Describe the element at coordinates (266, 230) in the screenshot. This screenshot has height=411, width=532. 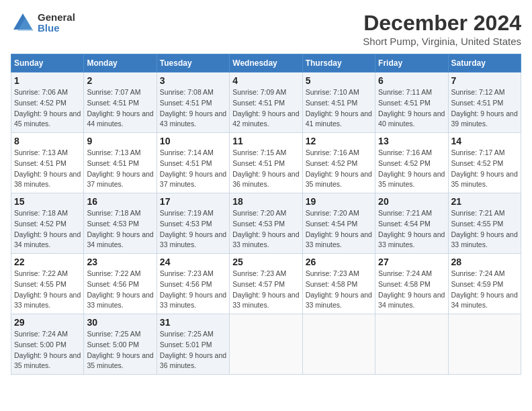
I see `day-detail: Sunrise: 7:20 AMSunset: 4:53 PMDaylight:…` at that location.